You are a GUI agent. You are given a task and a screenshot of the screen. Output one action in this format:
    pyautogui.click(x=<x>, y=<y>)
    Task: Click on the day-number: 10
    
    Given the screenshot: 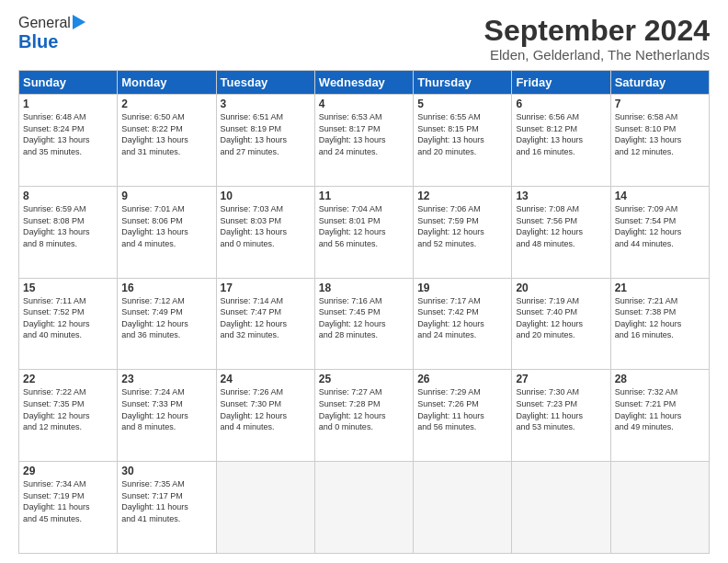 What is the action you would take?
    pyautogui.click(x=266, y=196)
    